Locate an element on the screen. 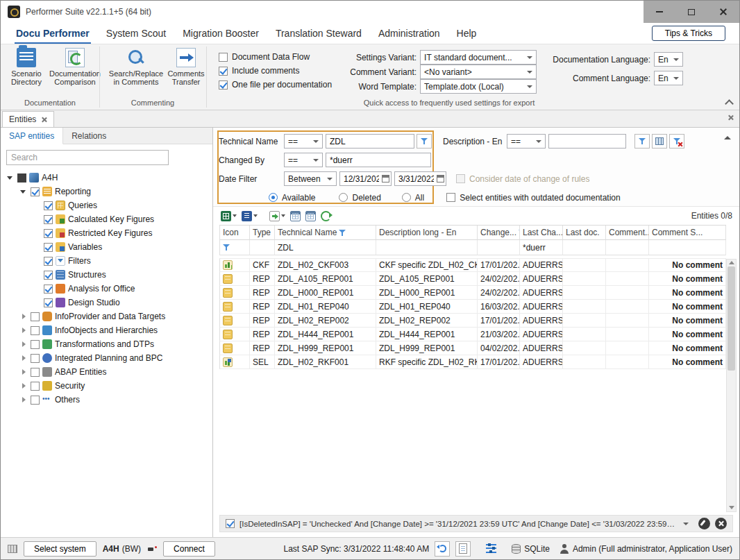 This screenshot has width=740, height=560. tree-item-security: Security is located at coordinates (107, 386).